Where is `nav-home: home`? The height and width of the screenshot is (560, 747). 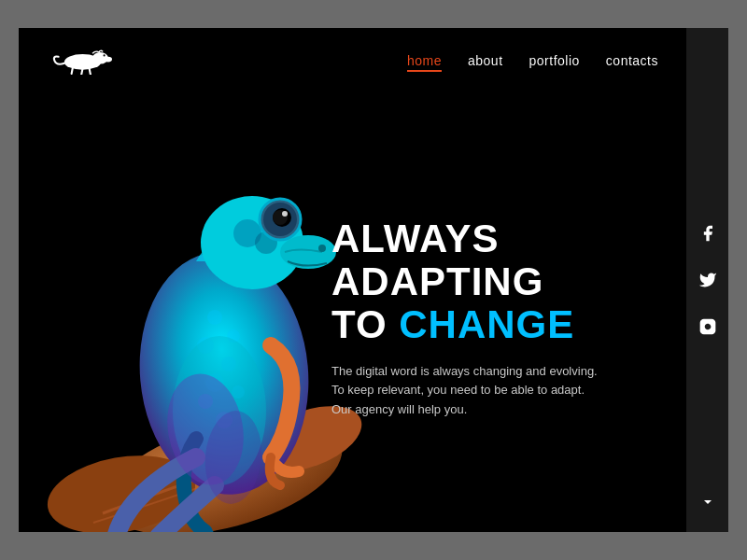 nav-home: home is located at coordinates (424, 61).